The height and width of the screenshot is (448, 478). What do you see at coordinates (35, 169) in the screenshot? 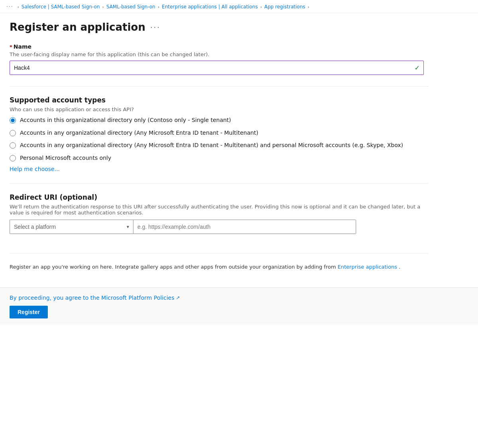
I see `help-me-choose-link: Help me choose...` at bounding box center [35, 169].